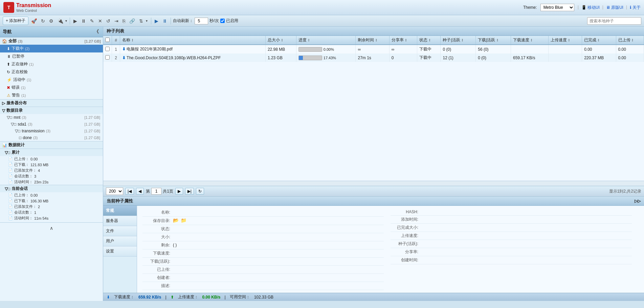 This screenshot has height=308, width=644. Describe the element at coordinates (374, 40) in the screenshot. I see `table-header-row: # 名称 ↕ 总大小 ↕ 进度 ↕ 剩余时间 ↕ 分享率 ↕ 状态 ↕ 种子|活…` at that location.